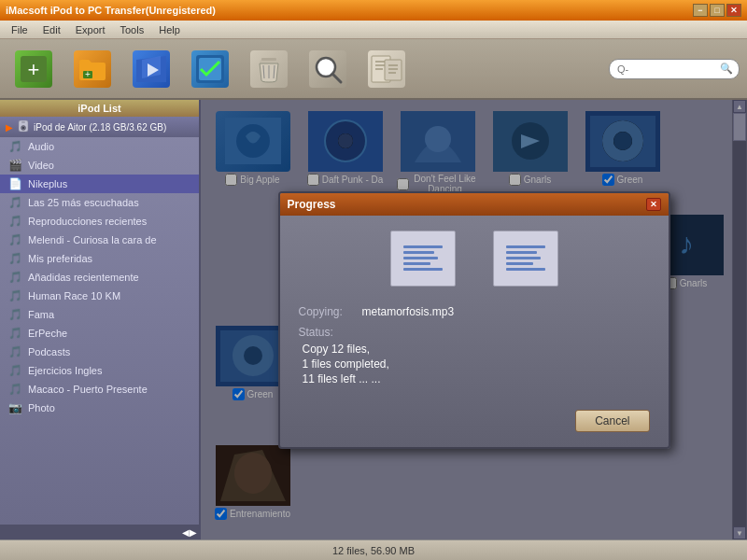 This screenshot has height=560, width=747. I want to click on melendi-icon: 🎵, so click(15, 240).